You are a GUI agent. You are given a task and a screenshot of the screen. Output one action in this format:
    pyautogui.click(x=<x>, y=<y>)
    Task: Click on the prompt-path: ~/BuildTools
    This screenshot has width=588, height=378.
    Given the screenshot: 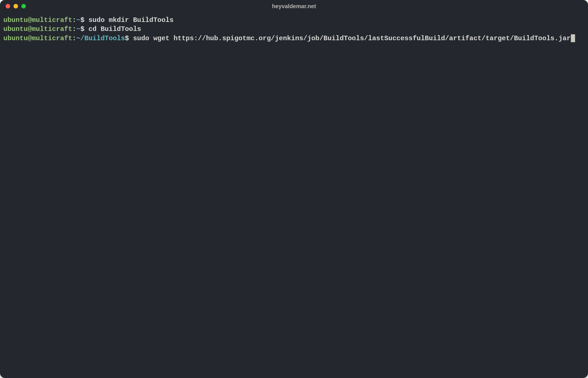 What is the action you would take?
    pyautogui.click(x=101, y=38)
    